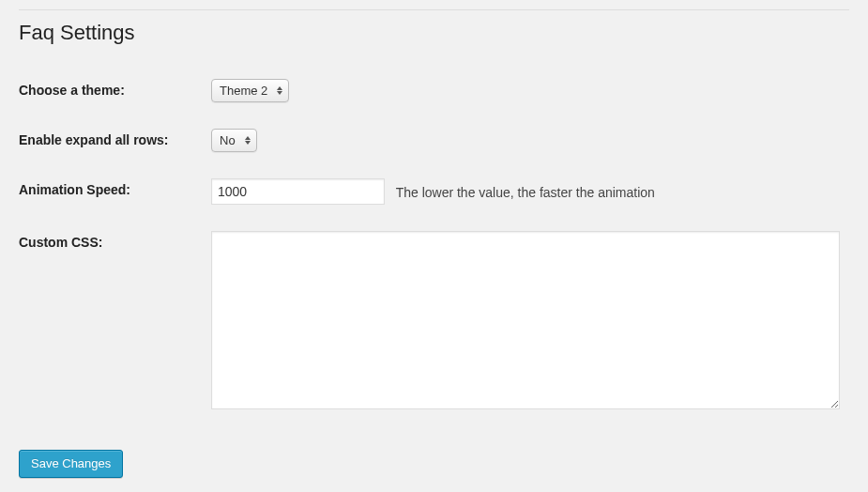 Image resolution: width=868 pixels, height=492 pixels. I want to click on theme-label: Choose a theme:, so click(114, 90).